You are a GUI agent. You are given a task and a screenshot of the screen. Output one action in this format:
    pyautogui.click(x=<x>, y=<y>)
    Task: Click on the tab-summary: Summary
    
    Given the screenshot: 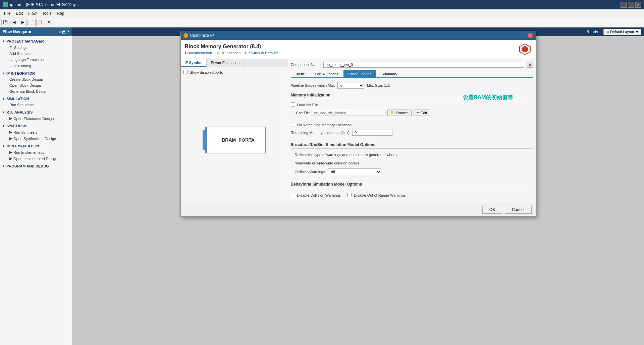 What is the action you would take?
    pyautogui.click(x=389, y=74)
    